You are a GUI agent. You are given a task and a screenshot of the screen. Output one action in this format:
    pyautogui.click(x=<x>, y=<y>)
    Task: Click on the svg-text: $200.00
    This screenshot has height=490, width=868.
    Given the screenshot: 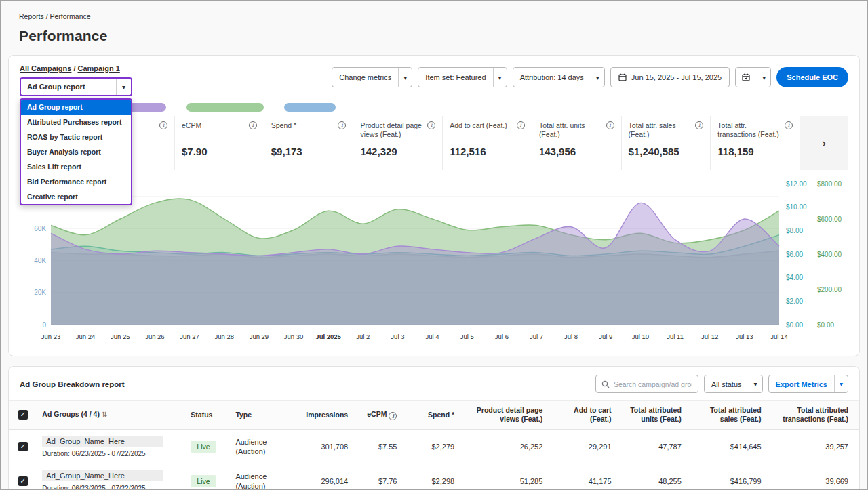 What is the action you would take?
    pyautogui.click(x=830, y=290)
    